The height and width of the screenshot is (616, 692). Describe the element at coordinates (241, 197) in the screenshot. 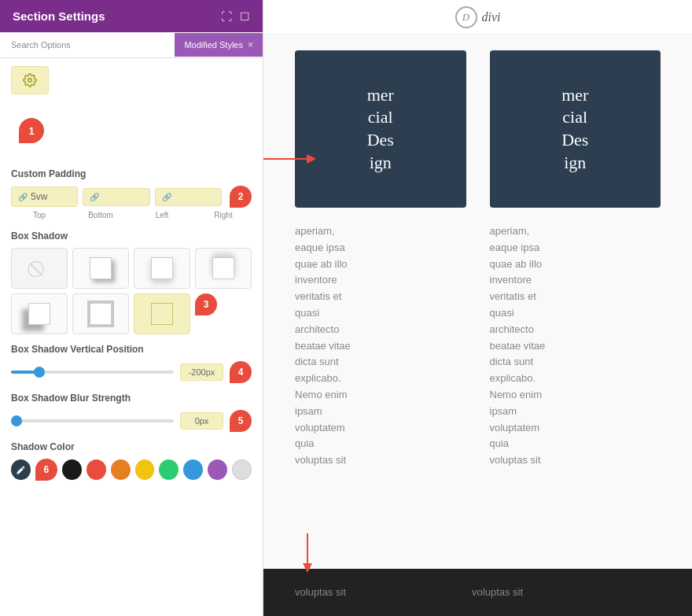

I see `badge-2: 2` at that location.